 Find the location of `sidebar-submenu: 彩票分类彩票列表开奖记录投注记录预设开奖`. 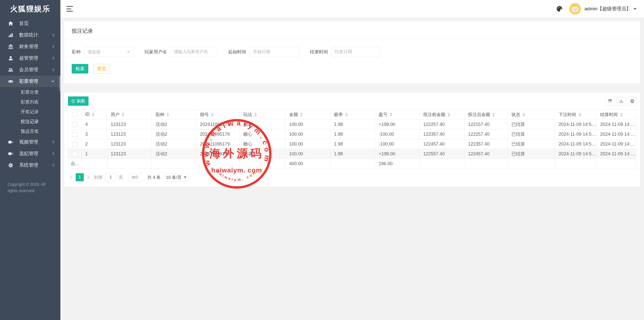

sidebar-submenu: 彩票分类彩票列表开奖记录投注记录预设开奖 is located at coordinates (30, 112).